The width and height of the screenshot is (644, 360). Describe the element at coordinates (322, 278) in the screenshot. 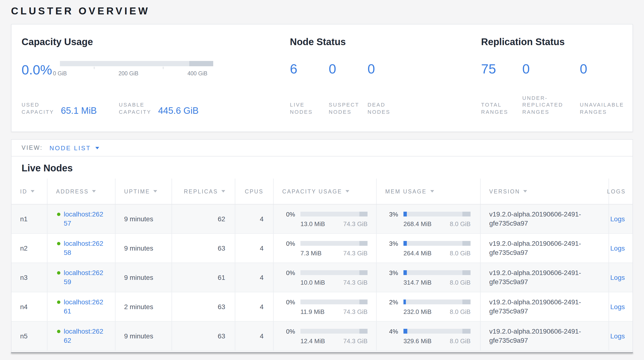

I see `table-row: n3 localhost:26259 9 minutes 61 4 0% 10.` at that location.